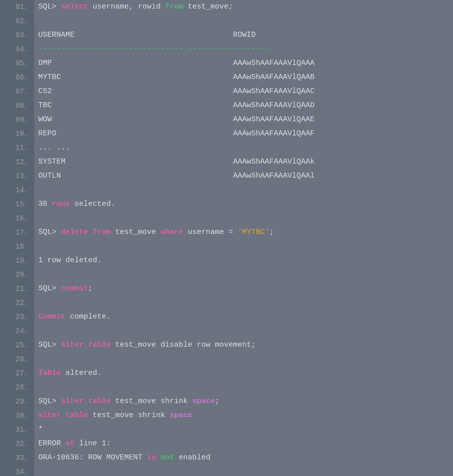 The width and height of the screenshot is (453, 476). What do you see at coordinates (246, 7) in the screenshot?
I see `code-line: SQL> select username, rowid from test_mo…` at bounding box center [246, 7].